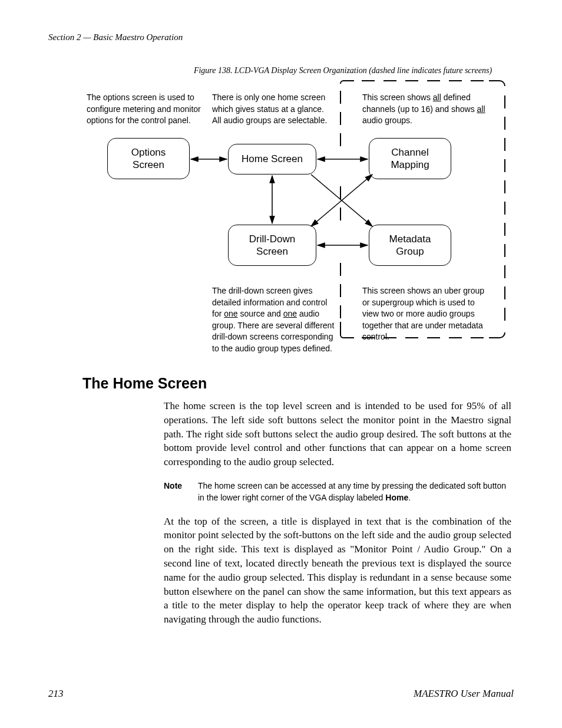 The image size is (562, 728). Describe the element at coordinates (338, 492) in the screenshot. I see `note-row: Note The home screen can be accessed at …` at that location.